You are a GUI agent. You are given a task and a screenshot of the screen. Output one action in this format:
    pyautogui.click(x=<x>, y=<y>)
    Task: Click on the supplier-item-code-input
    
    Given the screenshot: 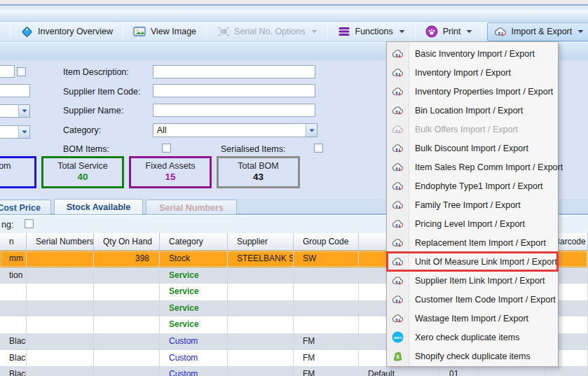 What is the action you would take?
    pyautogui.click(x=234, y=91)
    